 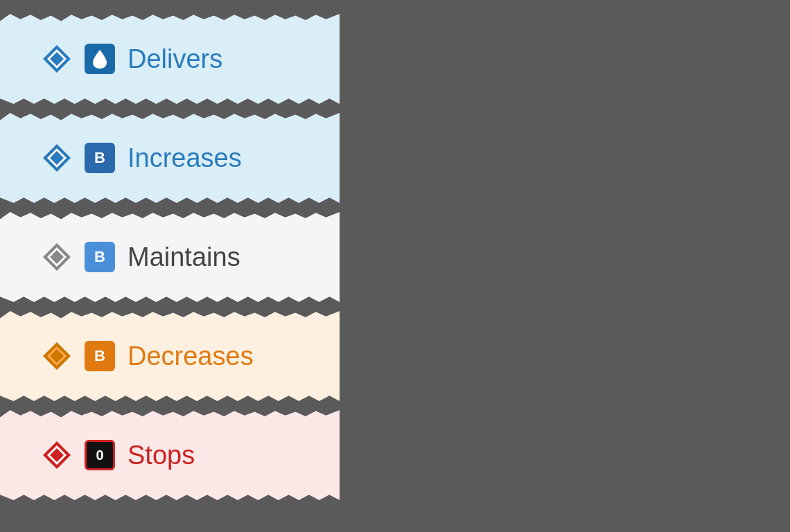 I want to click on increases-diamond-icon, so click(x=57, y=158).